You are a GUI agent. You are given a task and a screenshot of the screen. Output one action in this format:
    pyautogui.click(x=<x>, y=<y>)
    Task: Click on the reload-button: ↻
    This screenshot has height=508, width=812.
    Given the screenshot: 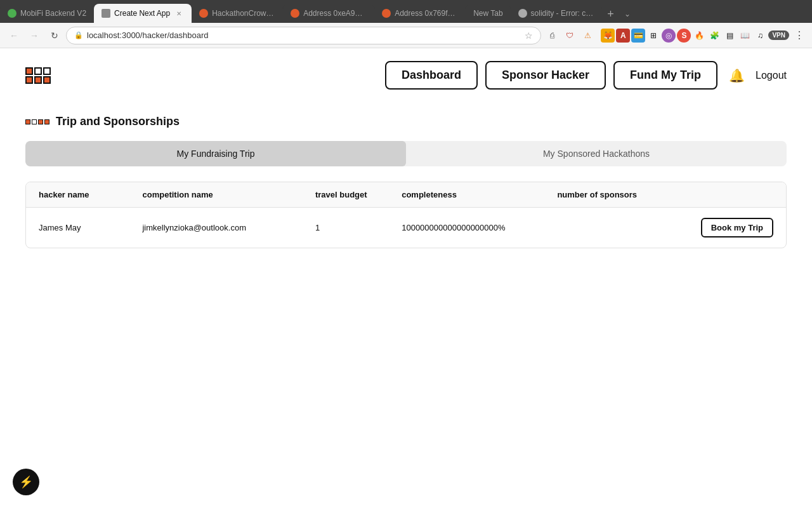 What is the action you would take?
    pyautogui.click(x=55, y=36)
    